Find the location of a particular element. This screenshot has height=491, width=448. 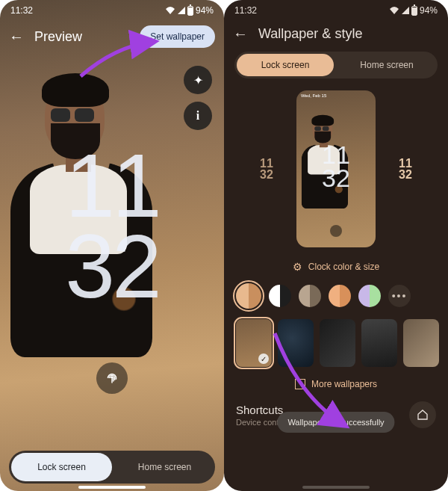

wallpaper-thumbnails: ✓ is located at coordinates (336, 347).